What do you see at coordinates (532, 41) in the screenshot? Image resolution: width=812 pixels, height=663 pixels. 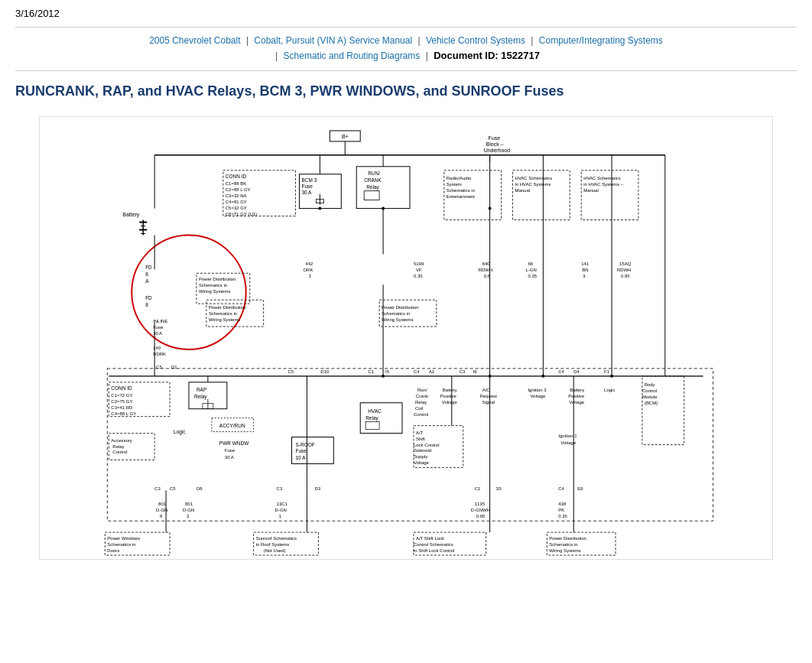 I see `sep3: |` at bounding box center [532, 41].